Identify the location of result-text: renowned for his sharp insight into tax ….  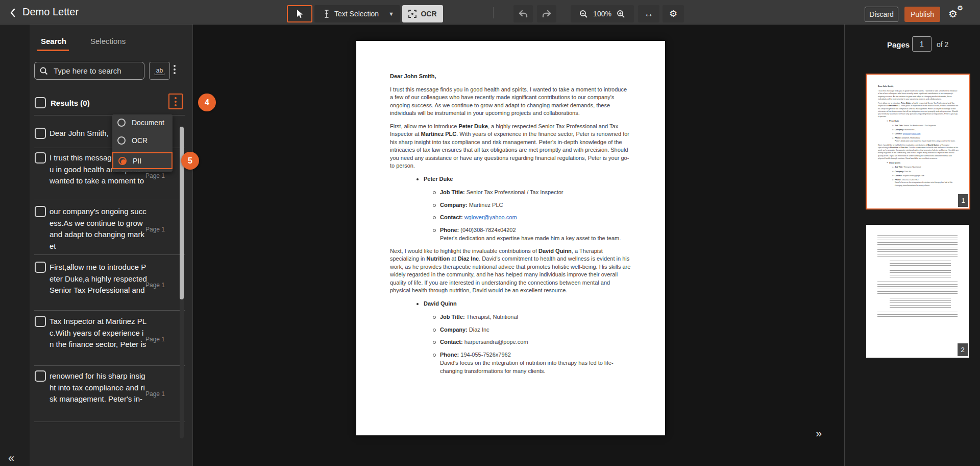
(99, 388).